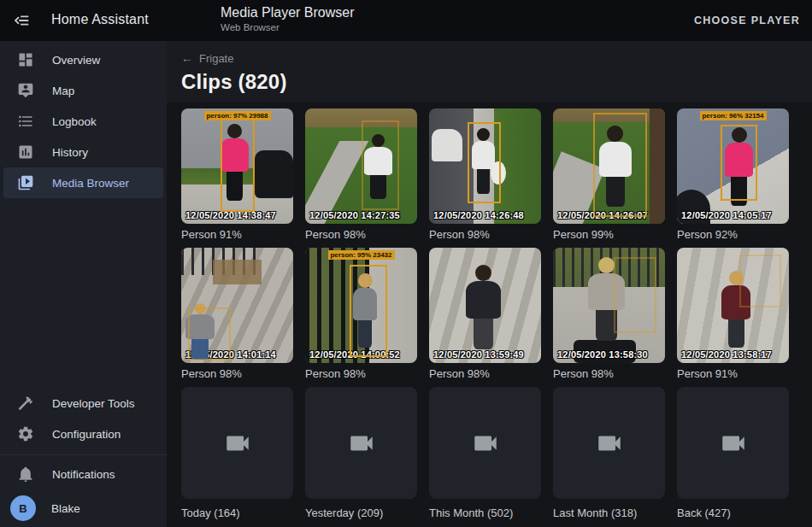 The width and height of the screenshot is (812, 527). I want to click on clip-thumbnail: 12/05/2020 14:27:35, so click(361, 166).